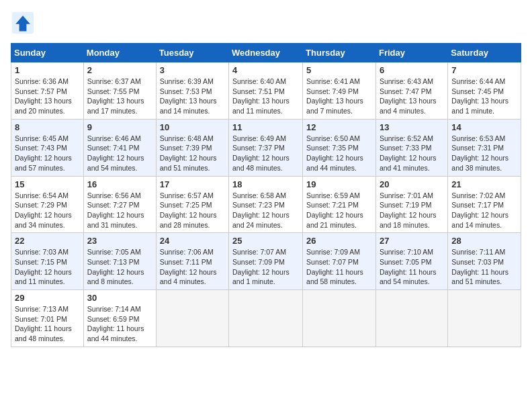 The height and width of the screenshot is (411, 532). Describe the element at coordinates (266, 204) in the screenshot. I see `calendar-week-3: 15 Sunrise: 6:54 AM Sunset: 7:29 PM Dayl…` at that location.